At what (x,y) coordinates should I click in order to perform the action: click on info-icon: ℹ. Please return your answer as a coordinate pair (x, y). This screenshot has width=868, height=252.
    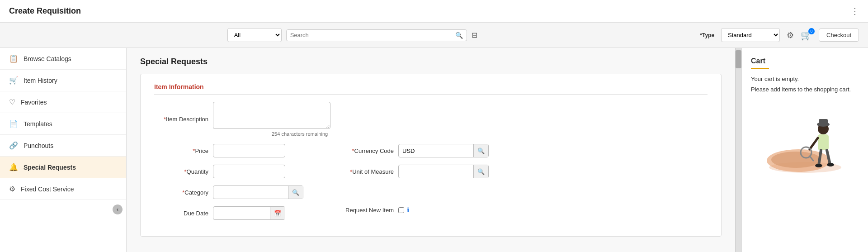
    Looking at the image, I should click on (408, 210).